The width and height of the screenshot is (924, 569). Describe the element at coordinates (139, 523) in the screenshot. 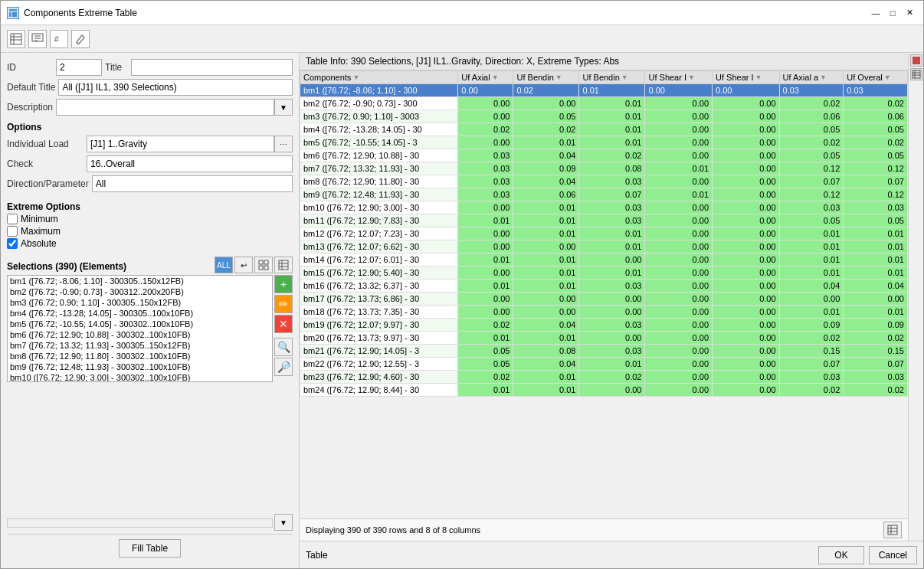

I see `sel-list-scrollbar` at that location.